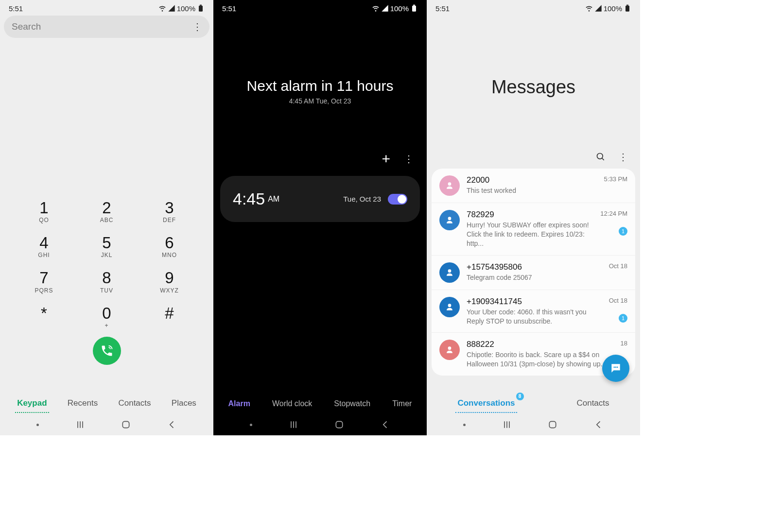 The width and height of the screenshot is (782, 532). What do you see at coordinates (534, 186) in the screenshot?
I see `conversation-item: 22000This test worked5:33 PM` at bounding box center [534, 186].